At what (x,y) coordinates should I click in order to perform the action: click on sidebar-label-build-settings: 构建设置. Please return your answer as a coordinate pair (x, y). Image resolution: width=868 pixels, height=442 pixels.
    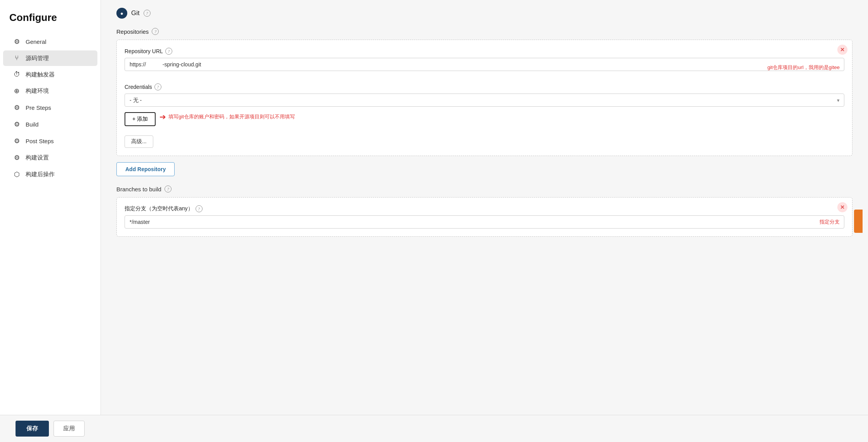
    Looking at the image, I should click on (37, 158).